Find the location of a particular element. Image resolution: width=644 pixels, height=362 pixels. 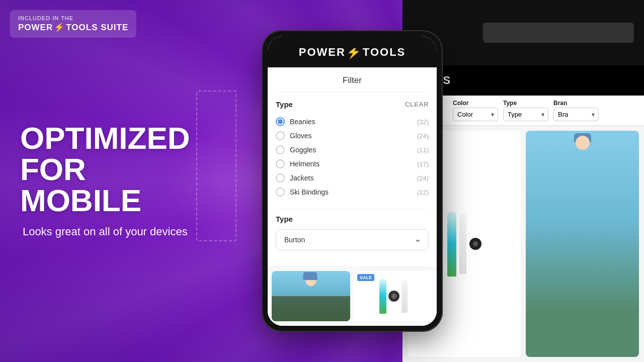

filter-type-section: Type CLEAR Beanies (32) is located at coordinates (352, 150).